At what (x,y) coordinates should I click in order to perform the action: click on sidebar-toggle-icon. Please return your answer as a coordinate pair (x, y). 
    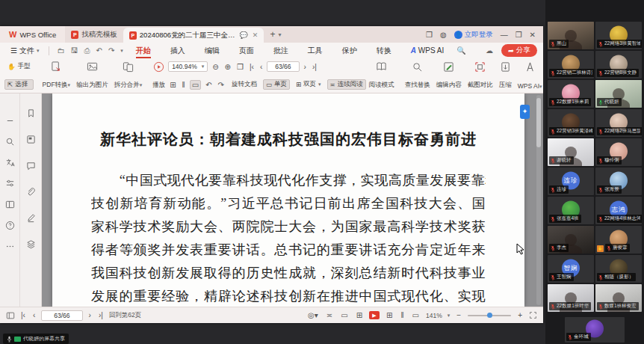
    Looking at the image, I should click on (10, 316).